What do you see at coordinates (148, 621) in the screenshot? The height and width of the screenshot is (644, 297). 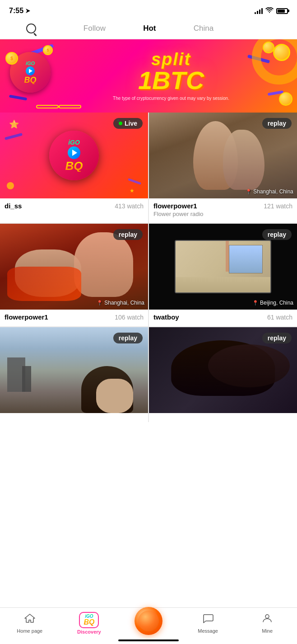 I see `live-circle-icon` at bounding box center [148, 621].